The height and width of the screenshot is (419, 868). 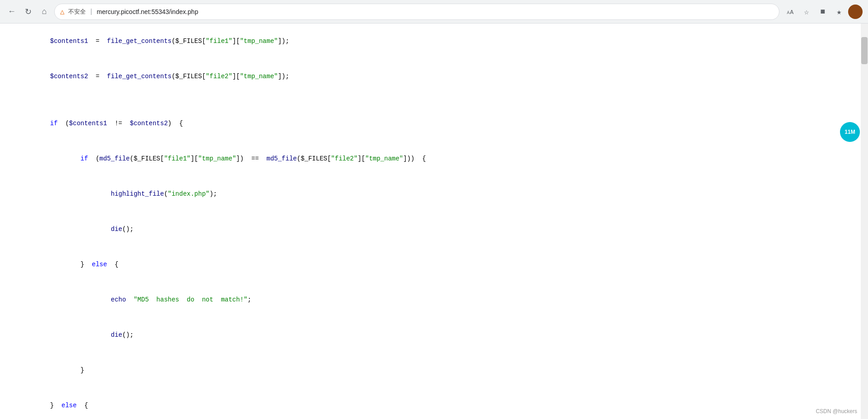 What do you see at coordinates (807, 12) in the screenshot?
I see `bookmark-icon: ☆` at bounding box center [807, 12].